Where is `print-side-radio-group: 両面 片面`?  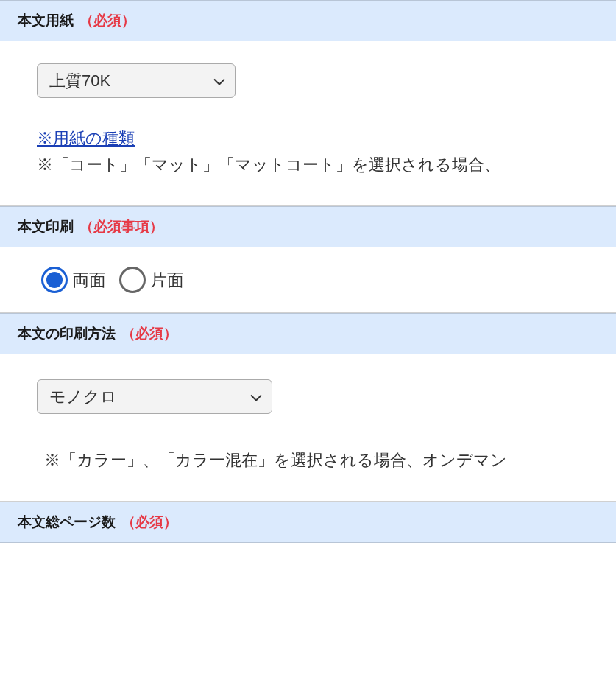 print-side-radio-group: 両面 片面 is located at coordinates (311, 280).